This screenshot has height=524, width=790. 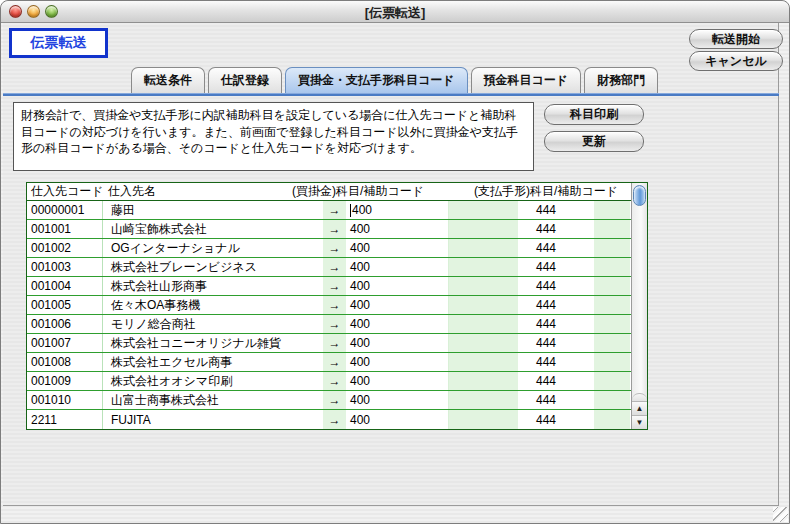 I want to click on update-button: 更新, so click(x=594, y=142).